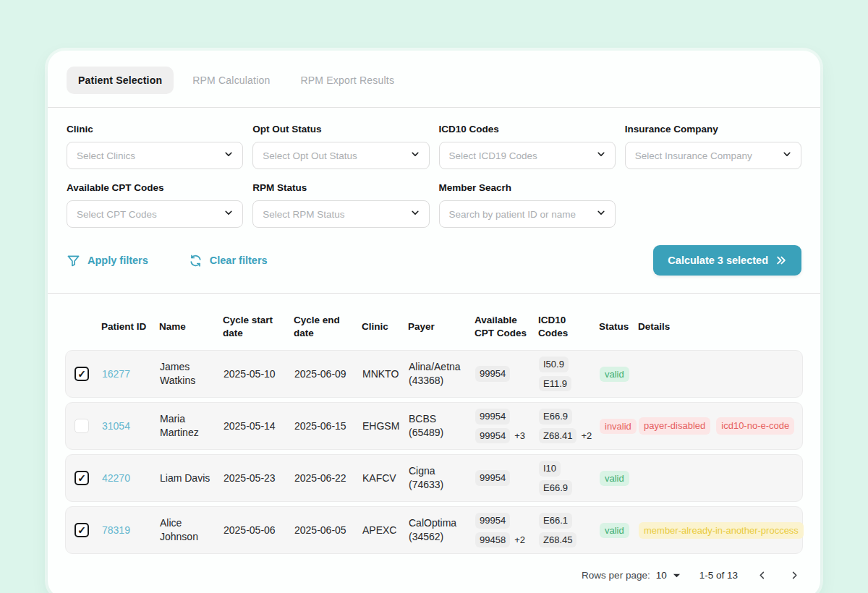  Describe the element at coordinates (493, 156) in the screenshot. I see `filter-placeholder: Select ICD19 Codes` at that location.